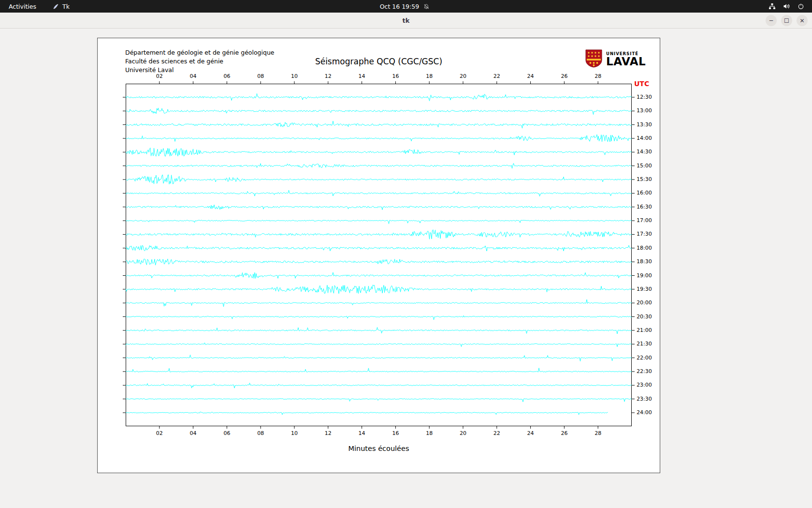 This screenshot has width=812, height=508. I want to click on activities-label: Activities, so click(22, 7).